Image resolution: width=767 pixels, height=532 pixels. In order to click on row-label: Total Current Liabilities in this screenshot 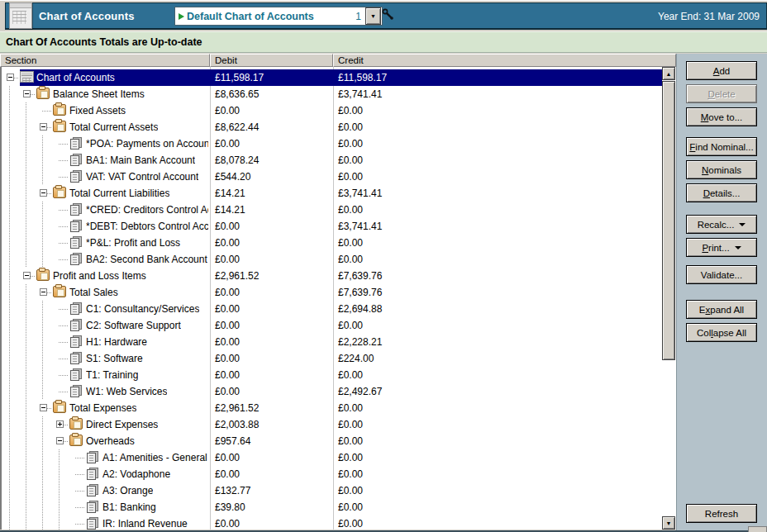, I will do `click(119, 193)`.